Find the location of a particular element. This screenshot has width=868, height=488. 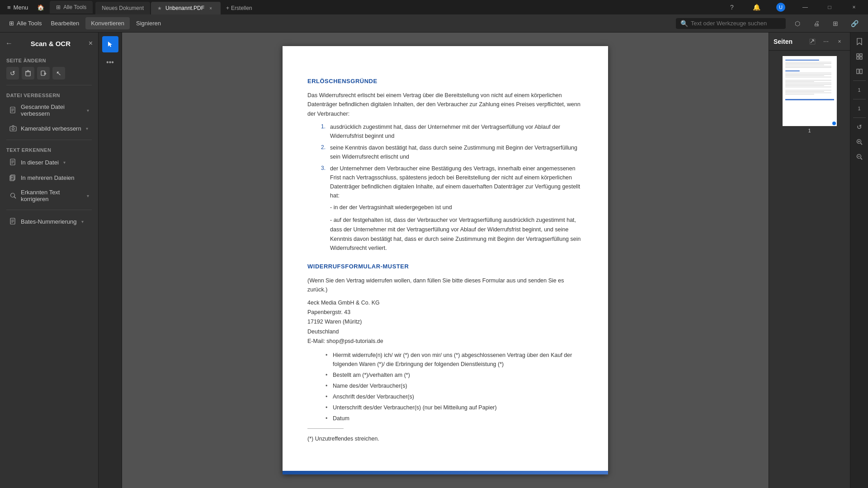

menu-button: ≡ Menu is located at coordinates (18, 7).